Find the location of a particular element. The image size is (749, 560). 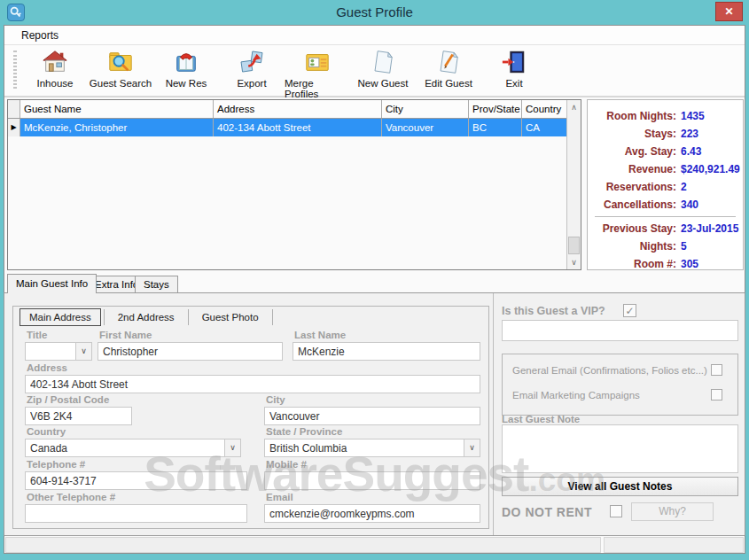

new-guest-button: New Guest is located at coordinates (383, 72).